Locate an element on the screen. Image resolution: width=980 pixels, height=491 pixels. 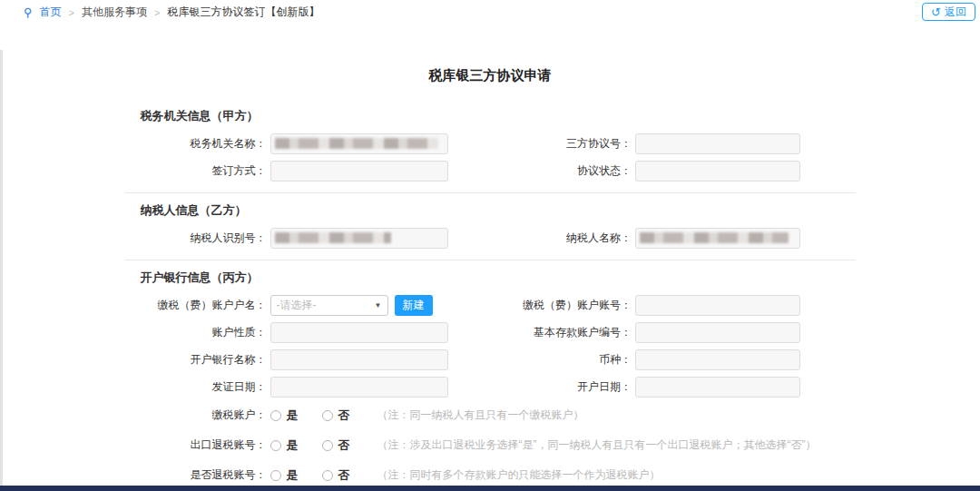
account-nature-label: 账户性质： is located at coordinates (205, 332).